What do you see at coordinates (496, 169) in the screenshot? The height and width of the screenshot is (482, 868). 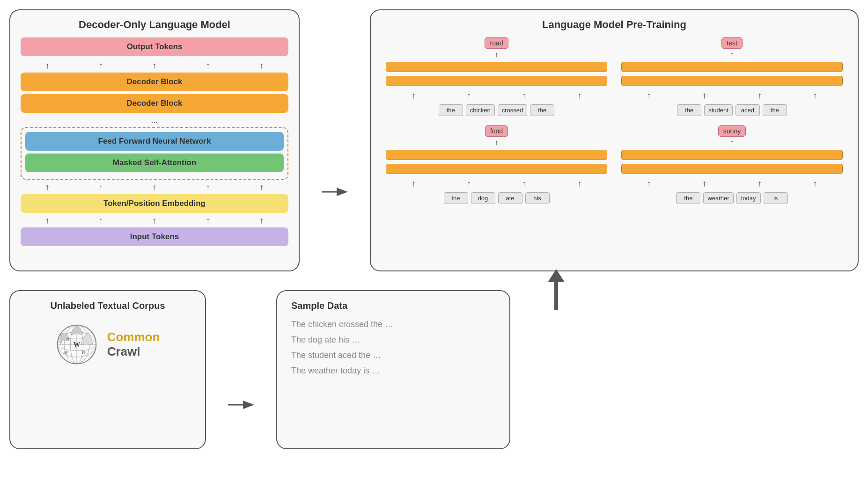 I see `orange-bar-3b` at bounding box center [496, 169].